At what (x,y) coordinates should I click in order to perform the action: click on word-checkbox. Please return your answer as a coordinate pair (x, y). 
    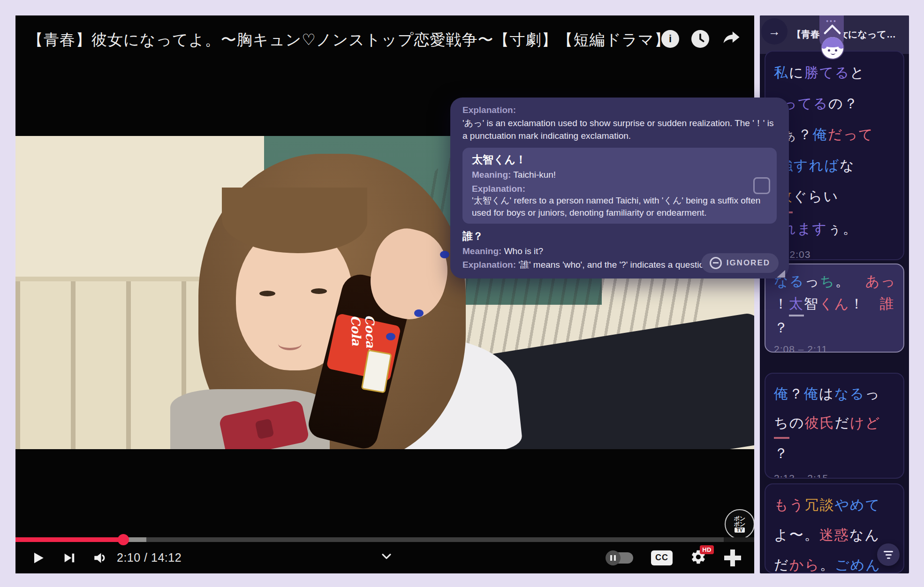
    Looking at the image, I should click on (762, 186).